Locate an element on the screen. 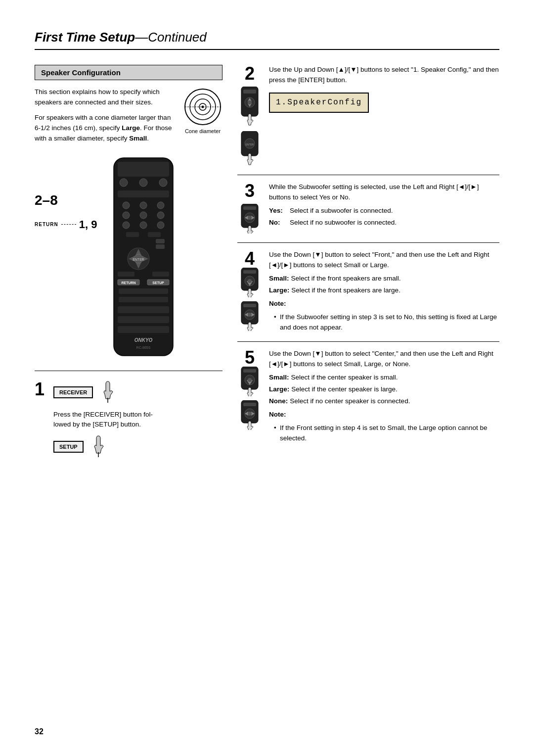 The image size is (534, 756). remote-area: 2–8 RETURN 1, 9 is located at coordinates (129, 258).